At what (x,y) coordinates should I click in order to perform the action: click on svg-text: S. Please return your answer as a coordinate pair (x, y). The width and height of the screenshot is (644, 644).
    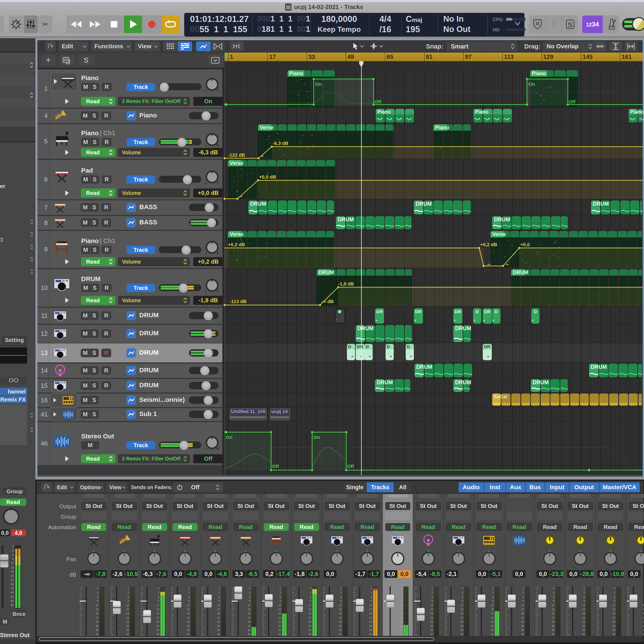
    Looking at the image, I should click on (570, 25).